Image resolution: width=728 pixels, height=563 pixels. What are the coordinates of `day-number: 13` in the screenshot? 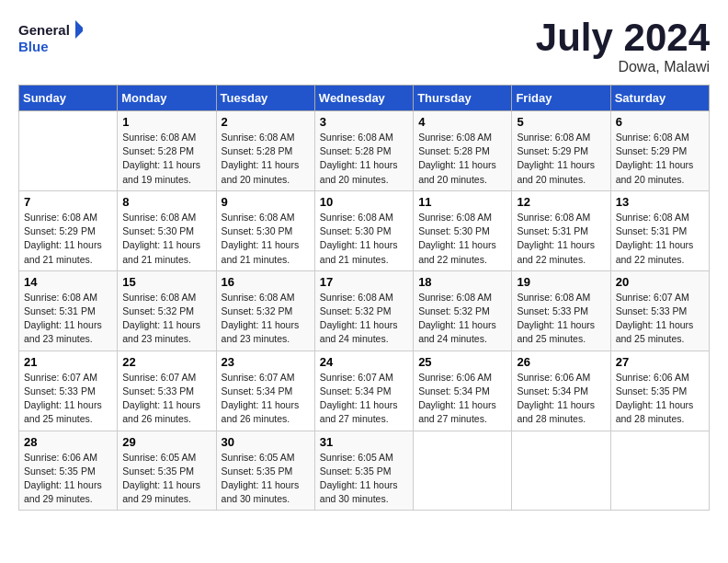 It's located at (660, 202).